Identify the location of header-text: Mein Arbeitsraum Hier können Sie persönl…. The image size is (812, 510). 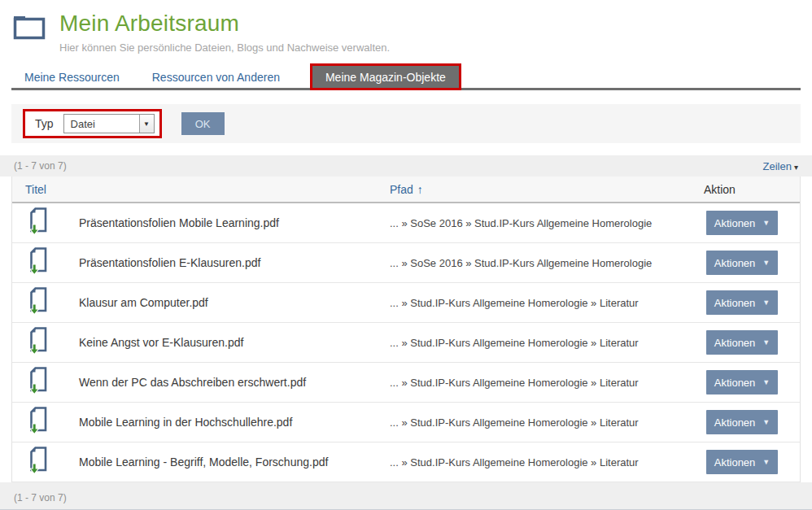
(225, 33).